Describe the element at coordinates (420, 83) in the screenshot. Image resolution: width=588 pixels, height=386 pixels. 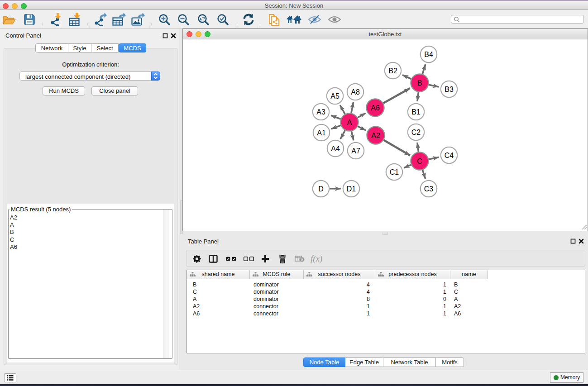
I see `svg-text: B` at that location.